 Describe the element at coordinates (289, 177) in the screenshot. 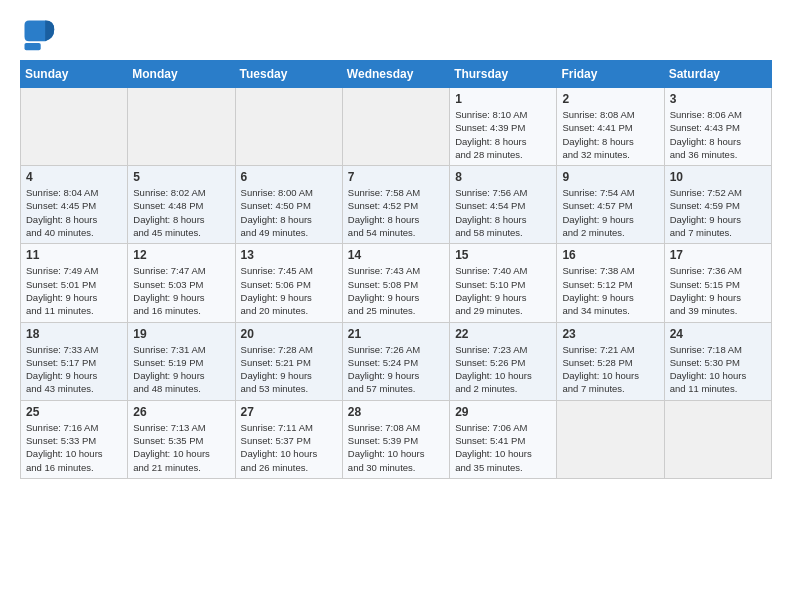

I see `day-number: 6` at that location.